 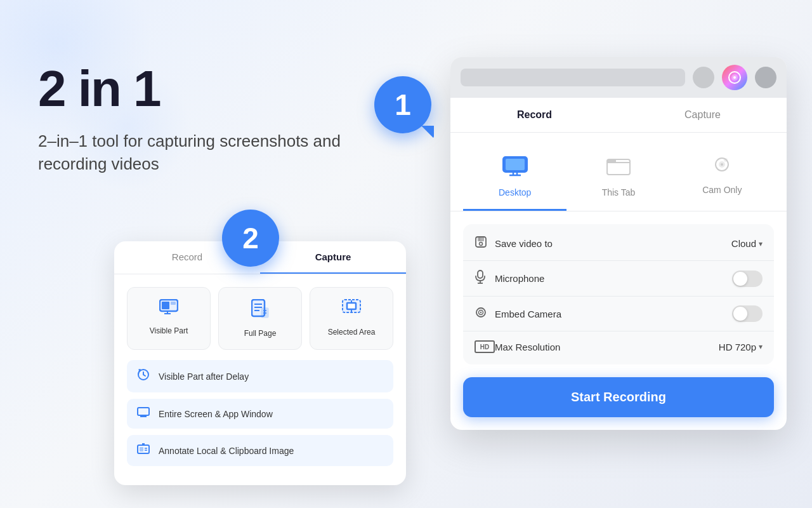 I want to click on settings-box: Save video to Cloud ▾ Microphone, so click(x=619, y=295).